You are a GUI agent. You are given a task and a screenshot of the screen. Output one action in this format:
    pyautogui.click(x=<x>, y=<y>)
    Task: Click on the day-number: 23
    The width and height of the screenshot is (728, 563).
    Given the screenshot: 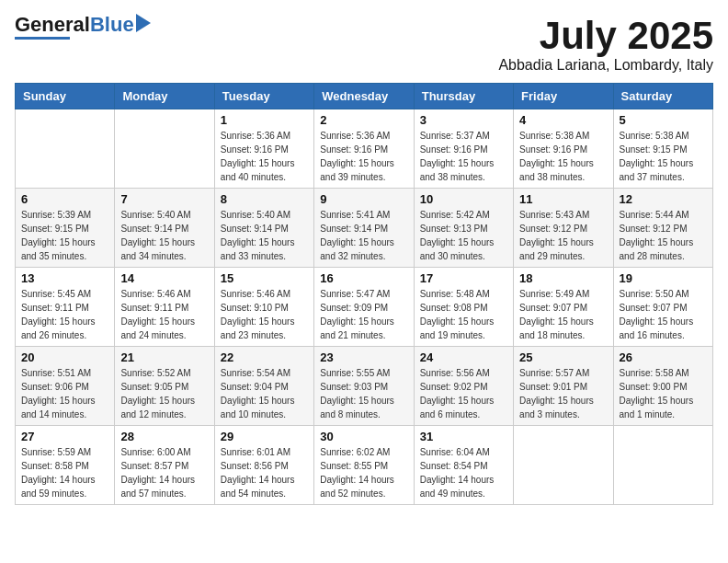 What is the action you would take?
    pyautogui.click(x=364, y=357)
    